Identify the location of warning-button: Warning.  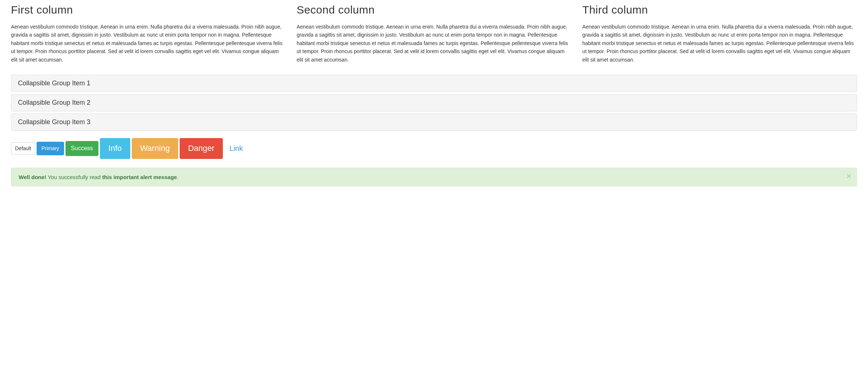
(155, 149).